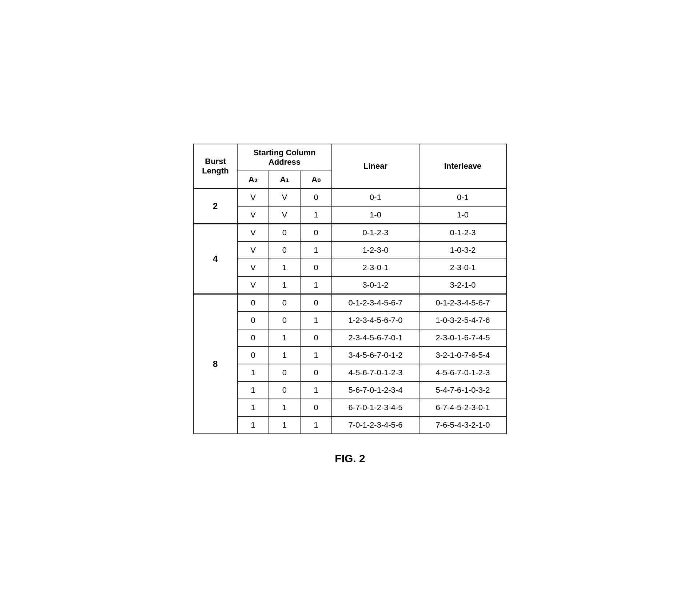 The width and height of the screenshot is (700, 608). Describe the element at coordinates (350, 390) in the screenshot. I see `table-row: 1015-6-7-0-1-2-3-45-4-7-6-1-0-3-2` at that location.